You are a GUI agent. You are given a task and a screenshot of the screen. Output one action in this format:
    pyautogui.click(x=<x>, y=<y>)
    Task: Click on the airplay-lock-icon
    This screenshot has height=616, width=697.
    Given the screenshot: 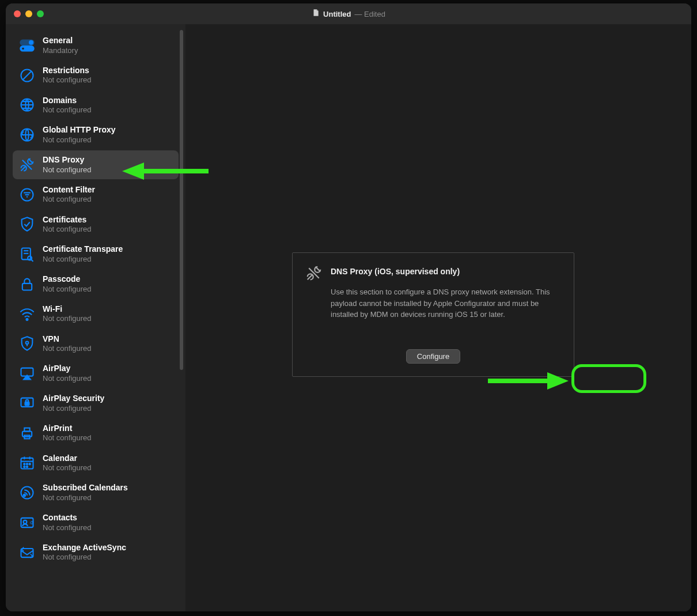 What is the action you would take?
    pyautogui.click(x=27, y=403)
    